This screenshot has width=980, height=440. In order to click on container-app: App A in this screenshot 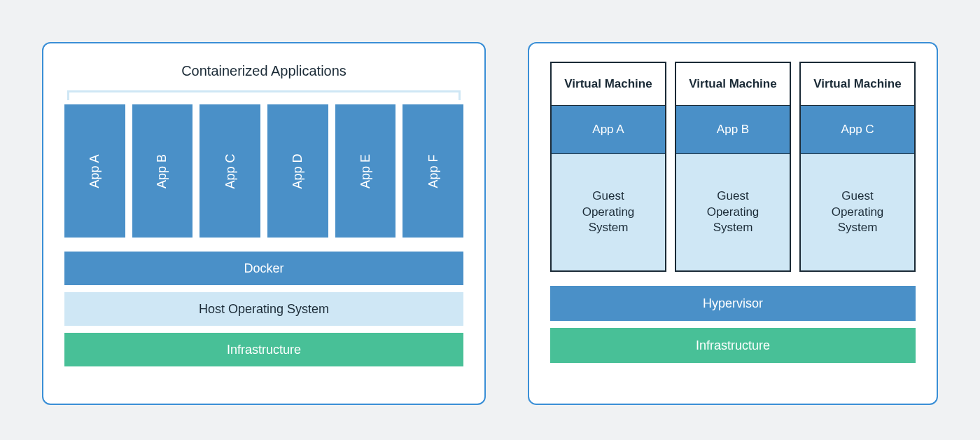, I will do `click(95, 171)`.